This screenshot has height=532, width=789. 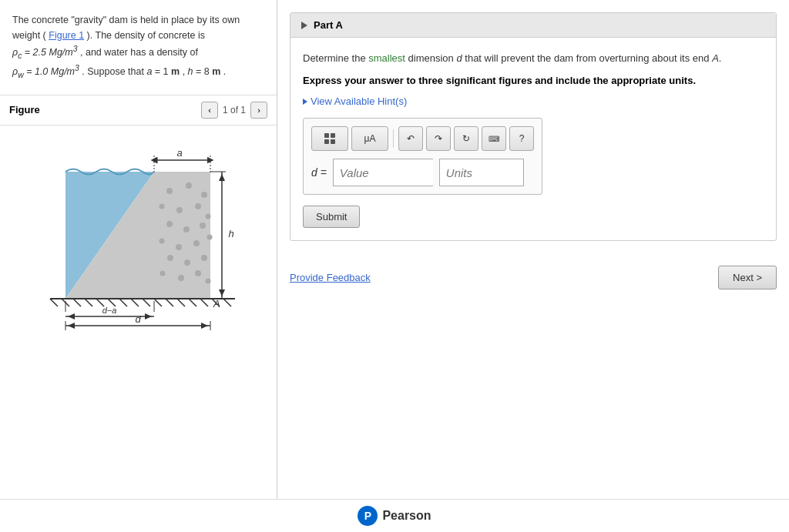 What do you see at coordinates (305, 102) in the screenshot?
I see `hint-triangle-icon` at bounding box center [305, 102].